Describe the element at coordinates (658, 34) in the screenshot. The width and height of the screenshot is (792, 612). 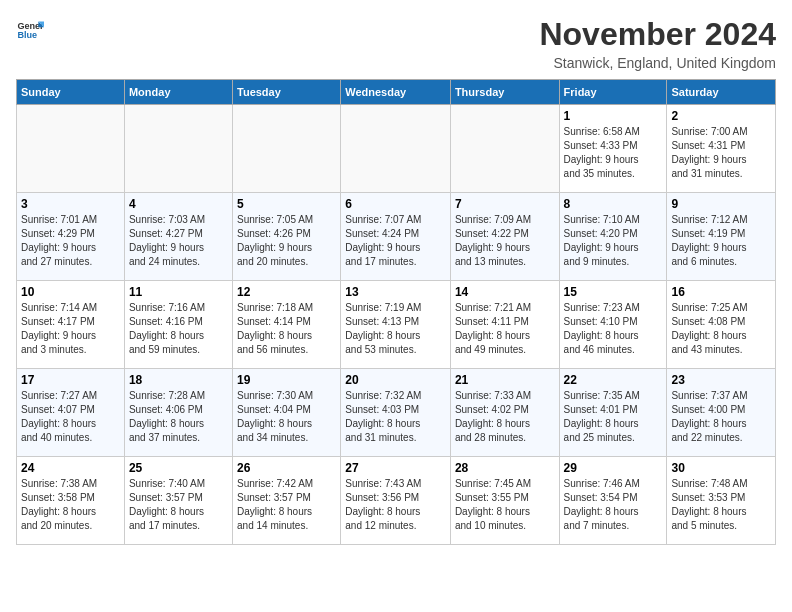
I see `month-title: November 2024` at that location.